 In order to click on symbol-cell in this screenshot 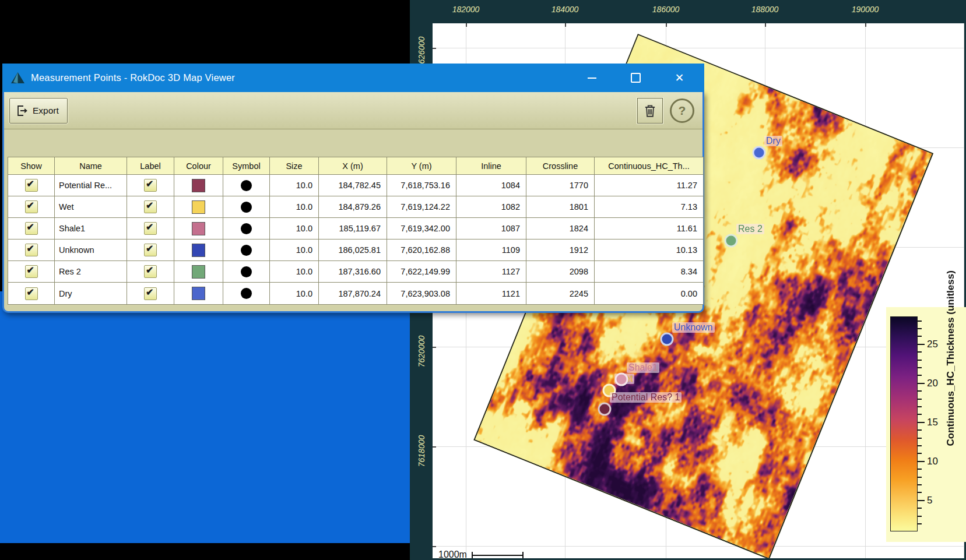, I will do `click(247, 294)`.